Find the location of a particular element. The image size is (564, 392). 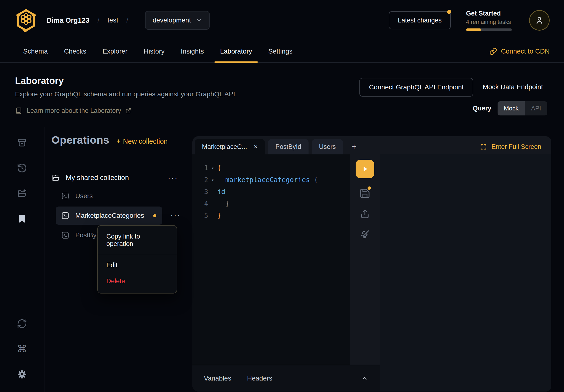

headers-tab: Headers is located at coordinates (260, 378).